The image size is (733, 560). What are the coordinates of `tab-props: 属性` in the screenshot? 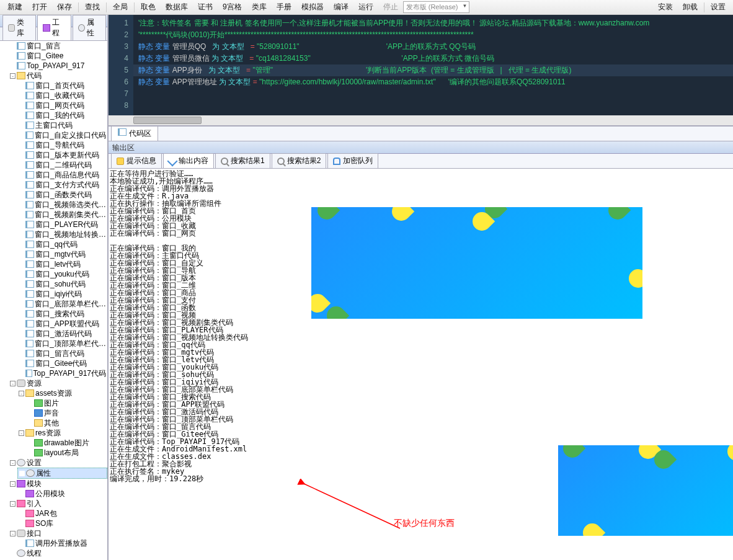 It's located at (89, 27).